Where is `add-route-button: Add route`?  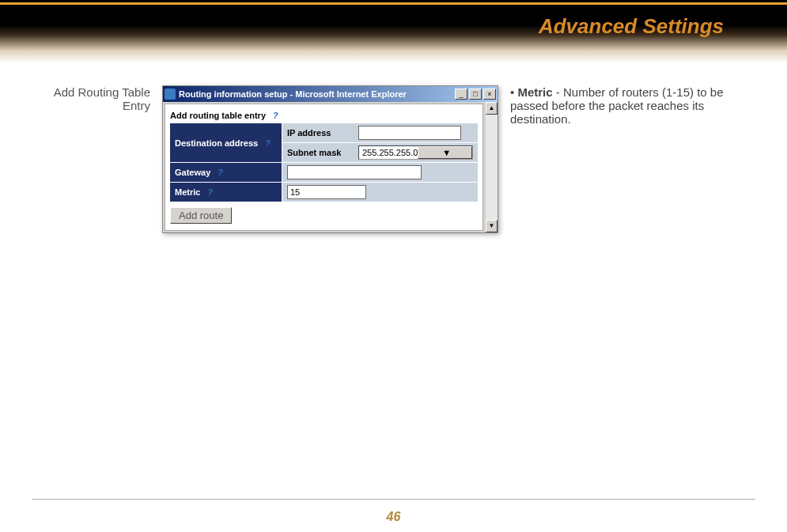
add-route-button: Add route is located at coordinates (201, 215).